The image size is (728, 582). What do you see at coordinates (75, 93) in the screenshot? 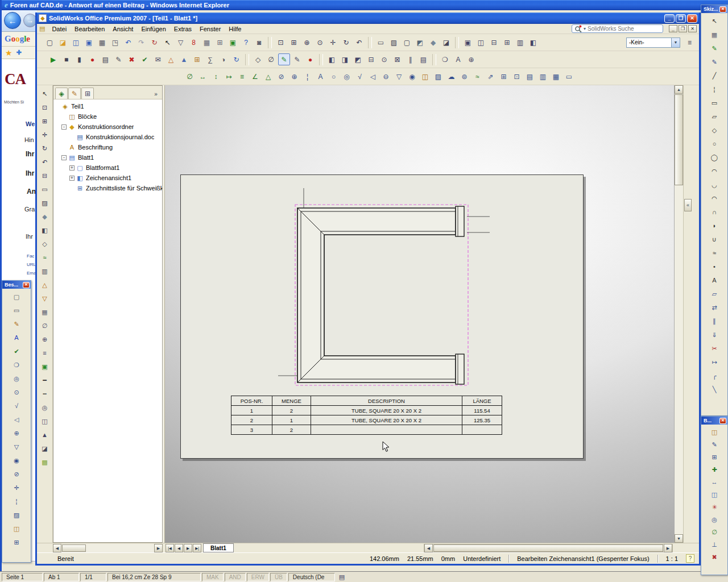
I see `property-manager-tab: ✎` at bounding box center [75, 93].